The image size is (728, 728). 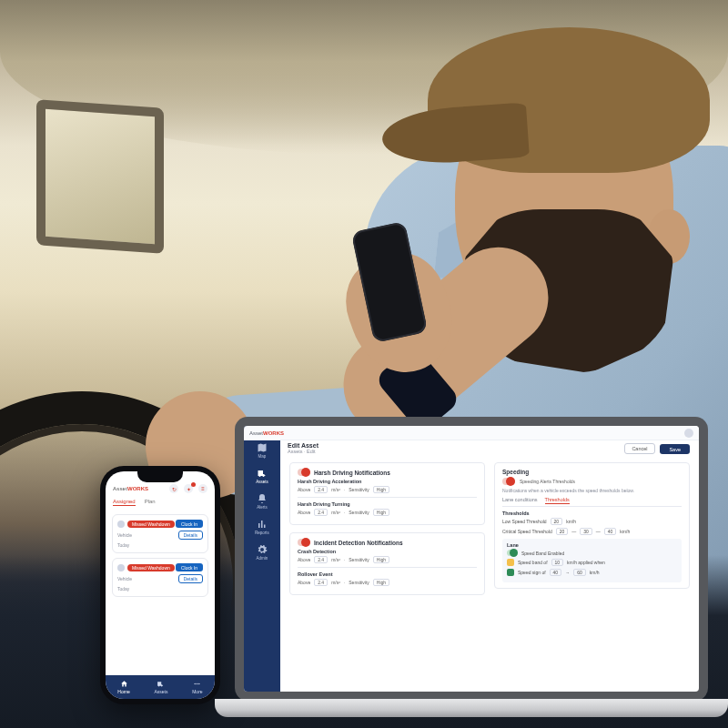 What do you see at coordinates (557, 521) in the screenshot?
I see `number-input: 20` at bounding box center [557, 521].